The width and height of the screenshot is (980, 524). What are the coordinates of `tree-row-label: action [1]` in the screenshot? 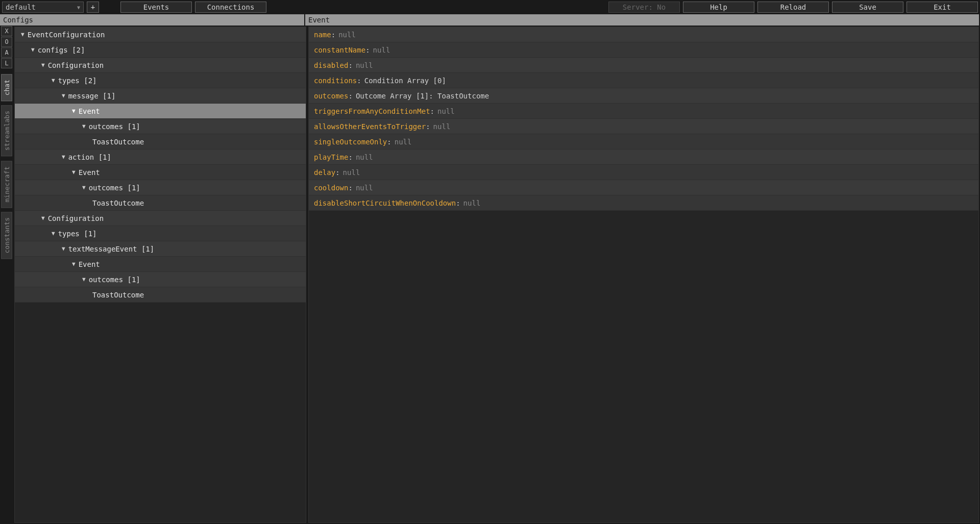 It's located at (90, 157).